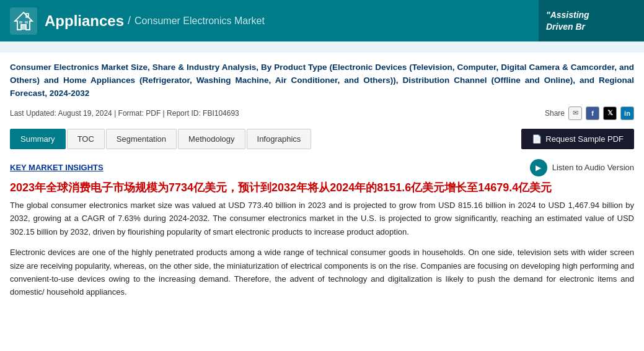  Describe the element at coordinates (537, 139) in the screenshot. I see `request-icon: 📄` at that location.